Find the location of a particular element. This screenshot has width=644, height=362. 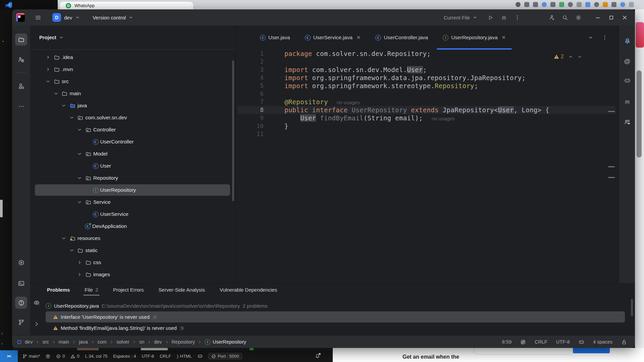

tree-item-src: src is located at coordinates (133, 81).